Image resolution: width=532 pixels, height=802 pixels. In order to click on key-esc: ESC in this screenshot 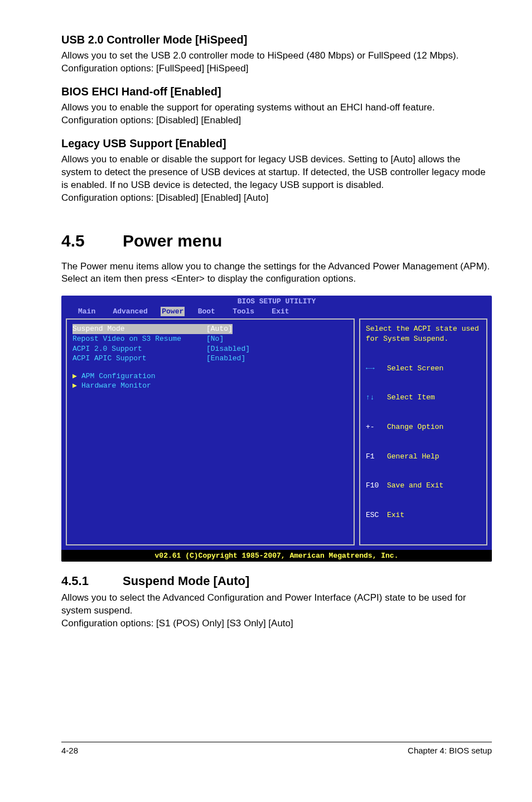, I will do `click(376, 515)`.